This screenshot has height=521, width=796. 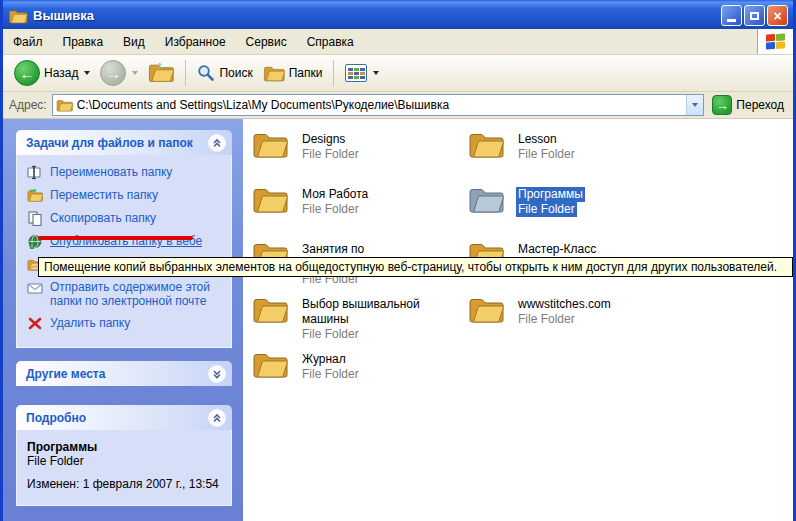 I want to click on details-item-name: Программы, so click(x=124, y=447).